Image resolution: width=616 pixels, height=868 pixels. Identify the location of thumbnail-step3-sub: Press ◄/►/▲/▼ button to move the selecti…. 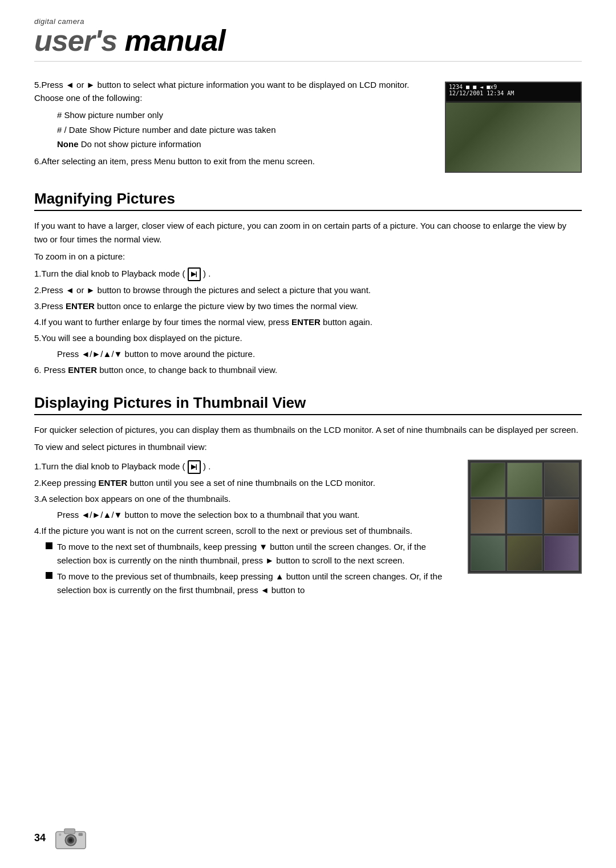
(254, 515).